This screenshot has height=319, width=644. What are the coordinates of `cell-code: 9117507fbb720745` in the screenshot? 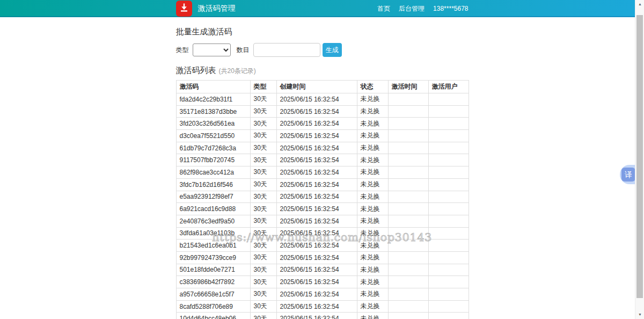 It's located at (213, 160).